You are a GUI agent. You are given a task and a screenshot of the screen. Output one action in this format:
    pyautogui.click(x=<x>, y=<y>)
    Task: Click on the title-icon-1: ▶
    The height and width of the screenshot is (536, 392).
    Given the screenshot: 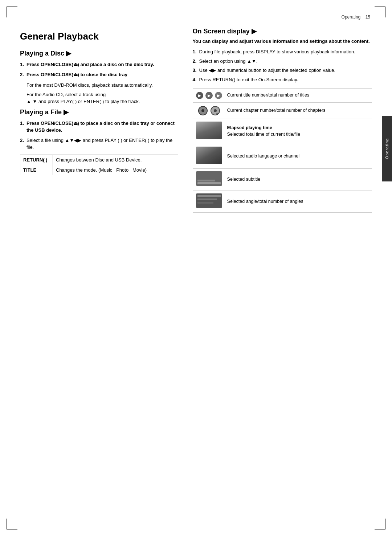 What is the action you would take?
    pyautogui.click(x=200, y=95)
    